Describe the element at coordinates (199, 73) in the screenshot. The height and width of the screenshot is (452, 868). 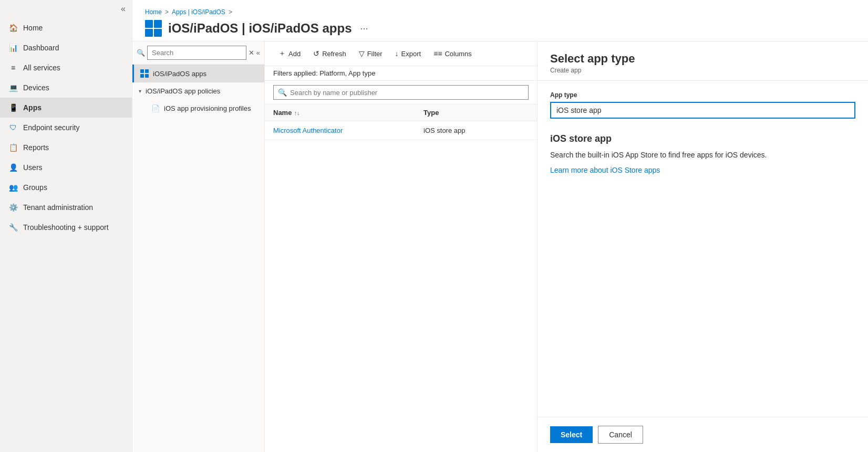
I see `nav-item-ios-ipadOS-apps: iOS/iPadOS apps` at that location.